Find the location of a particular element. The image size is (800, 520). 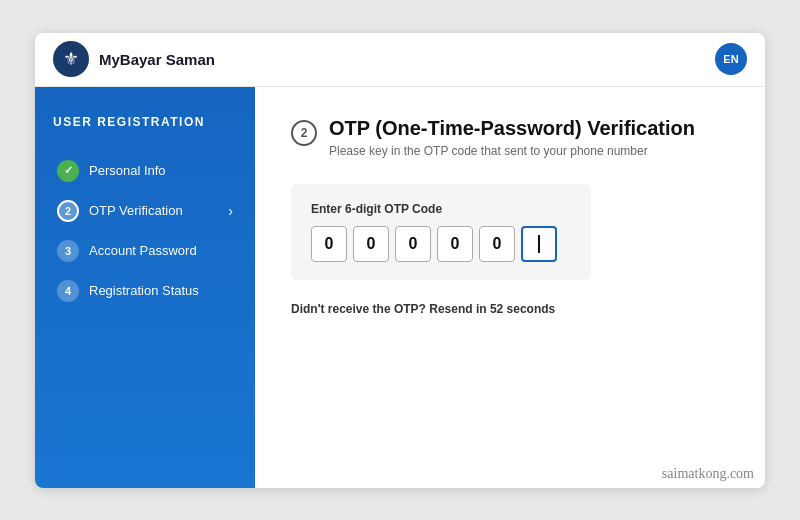

step3-label: Account Password is located at coordinates (143, 250).